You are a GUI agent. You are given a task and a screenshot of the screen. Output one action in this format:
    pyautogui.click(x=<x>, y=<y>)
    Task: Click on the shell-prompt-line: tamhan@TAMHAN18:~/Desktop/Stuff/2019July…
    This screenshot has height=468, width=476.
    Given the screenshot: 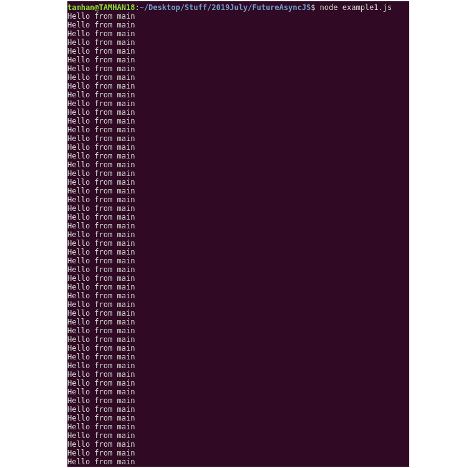 What is the action you would take?
    pyautogui.click(x=238, y=7)
    